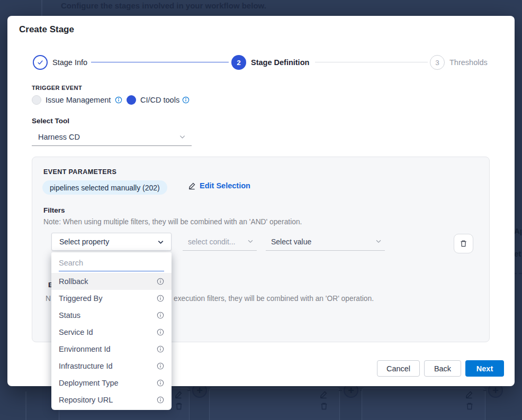 The image size is (522, 420). Describe the element at coordinates (239, 62) in the screenshot. I see `step-2-indicator: 2` at that location.